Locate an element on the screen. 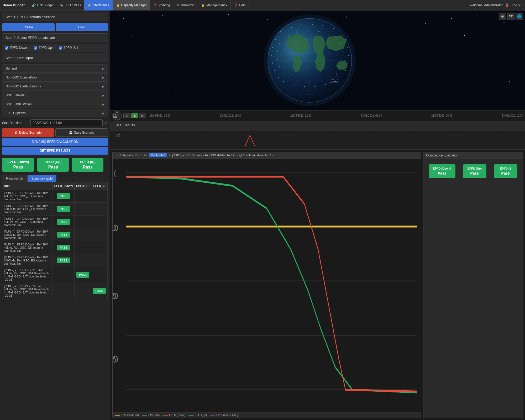 This screenshot has width=525, height=420. nav-item-visualizer: 👁 Visualizer is located at coordinates (186, 5).